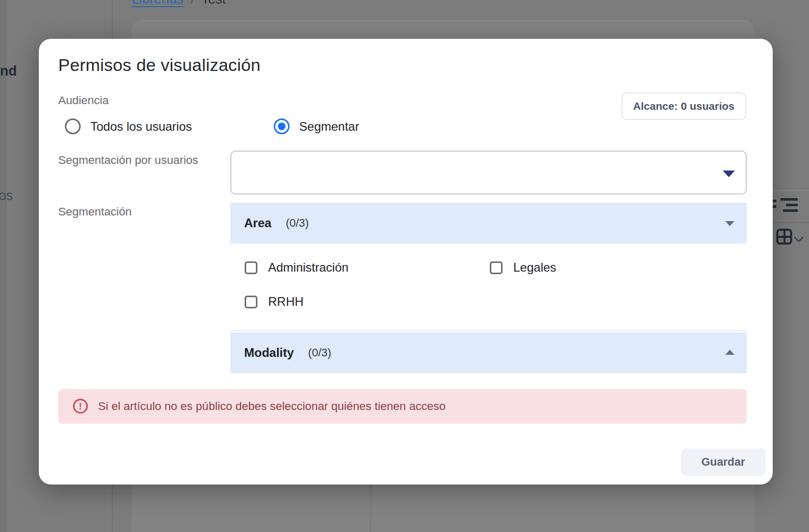 Image resolution: width=809 pixels, height=532 pixels. Describe the element at coordinates (274, 302) in the screenshot. I see `checkbox-item-rrhh: RRHH` at that location.